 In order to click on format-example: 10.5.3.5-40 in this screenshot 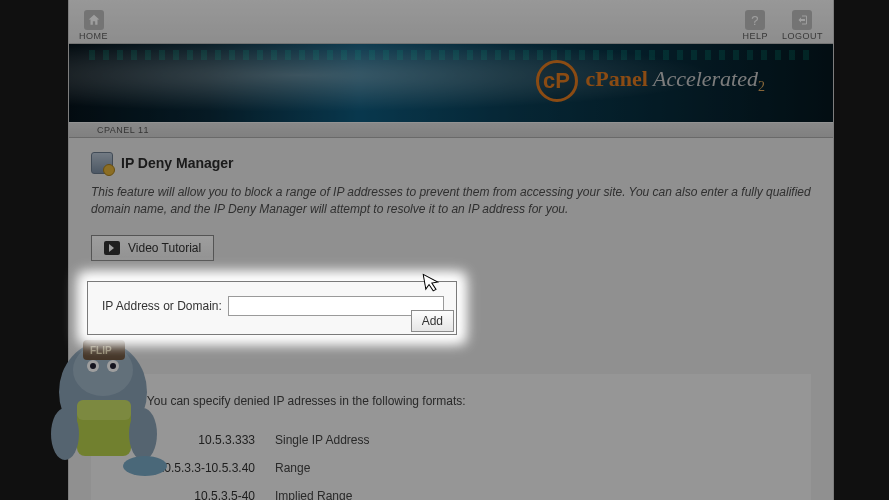, I will do `click(200, 491)`.